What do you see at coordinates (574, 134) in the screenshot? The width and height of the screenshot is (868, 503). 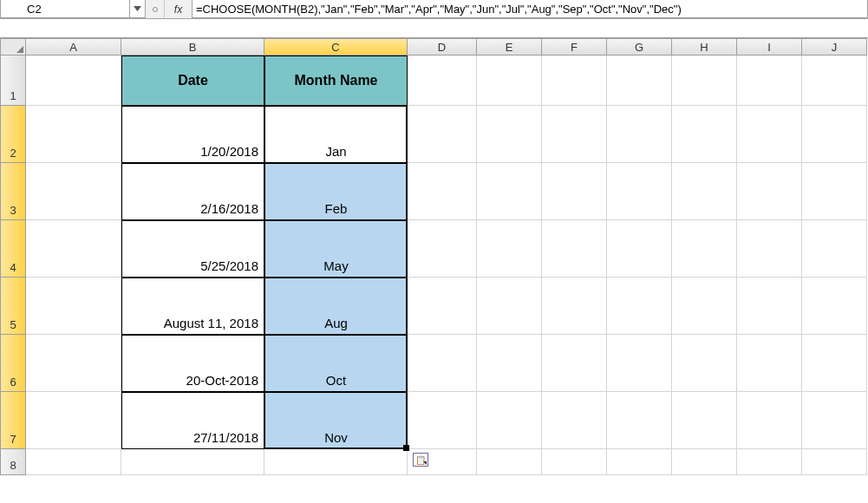 I see `cell-F2` at bounding box center [574, 134].